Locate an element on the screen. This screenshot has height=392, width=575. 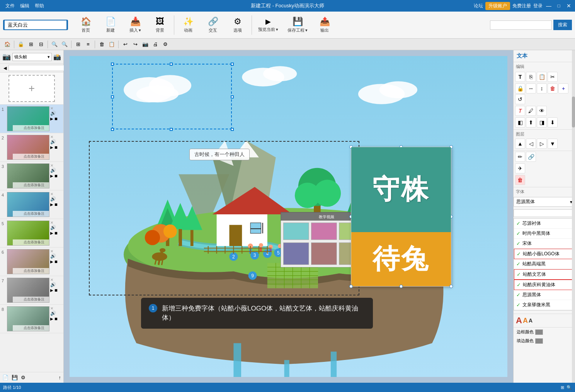
slide-audio-icon-3: 🔊 is located at coordinates (54, 170).